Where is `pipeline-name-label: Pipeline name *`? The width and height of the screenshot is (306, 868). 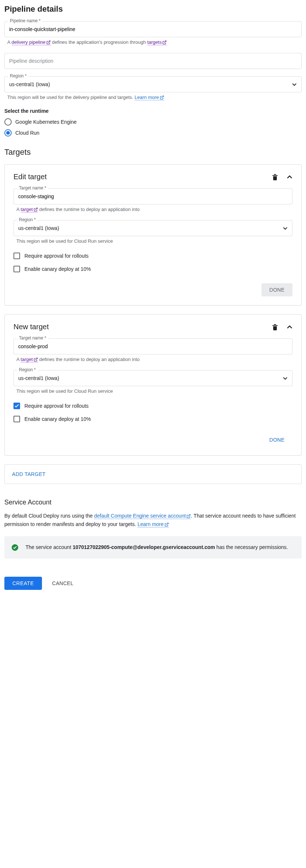 pipeline-name-label: Pipeline name * is located at coordinates (25, 21).